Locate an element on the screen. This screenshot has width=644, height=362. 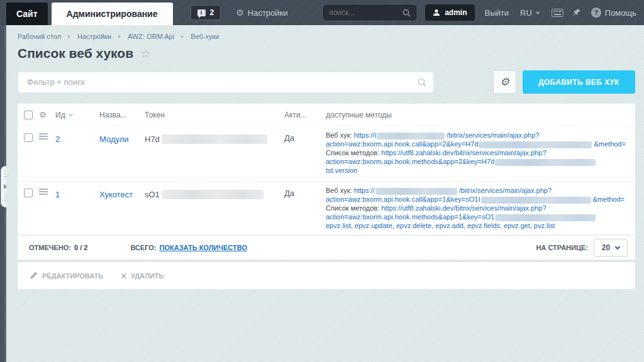
row-name-link: Хукотест is located at coordinates (116, 195).